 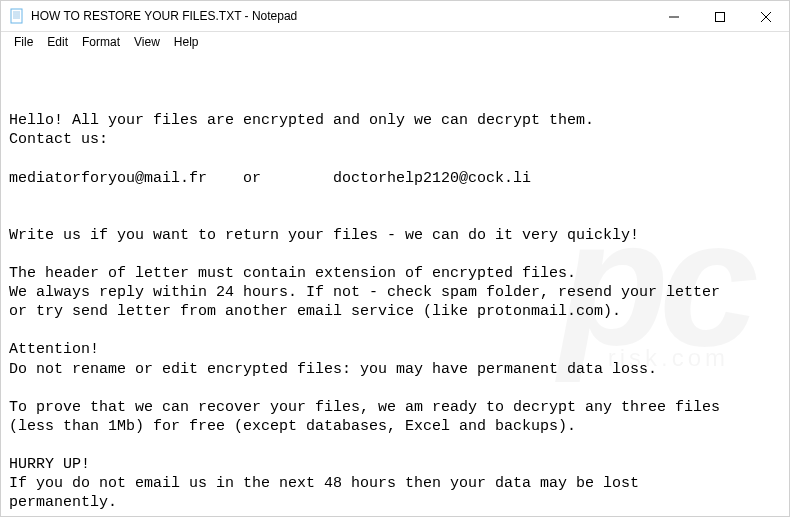 I want to click on notepad-icon, so click(x=17, y=16).